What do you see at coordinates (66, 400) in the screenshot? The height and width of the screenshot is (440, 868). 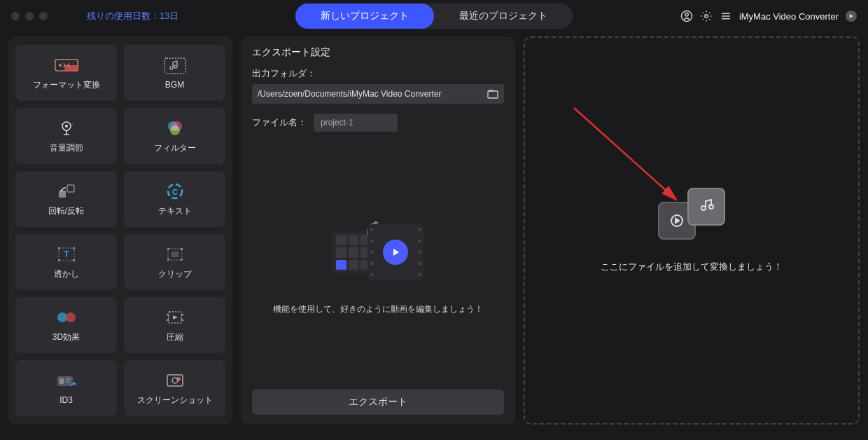 I see `tool-label: ID3` at bounding box center [66, 400].